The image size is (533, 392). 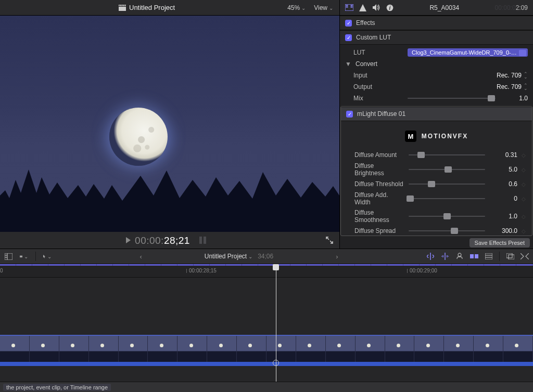 I want to click on skimming-icon, so click(x=430, y=256).